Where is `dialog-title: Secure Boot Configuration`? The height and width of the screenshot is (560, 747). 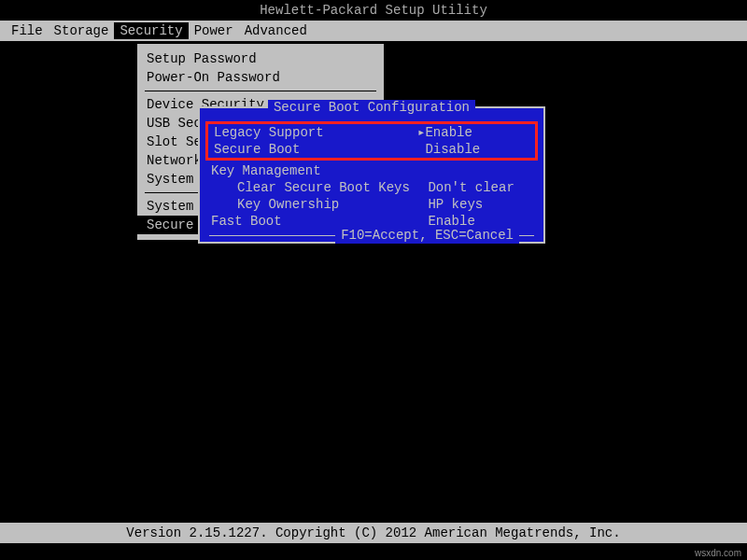 dialog-title: Secure Boot Configuration is located at coordinates (372, 107).